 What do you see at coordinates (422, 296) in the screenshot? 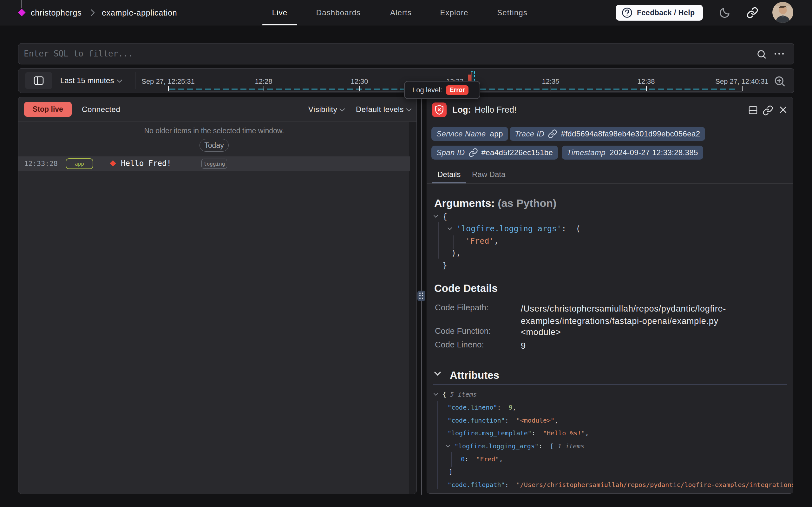
I see `drag-dots-icon` at bounding box center [422, 296].